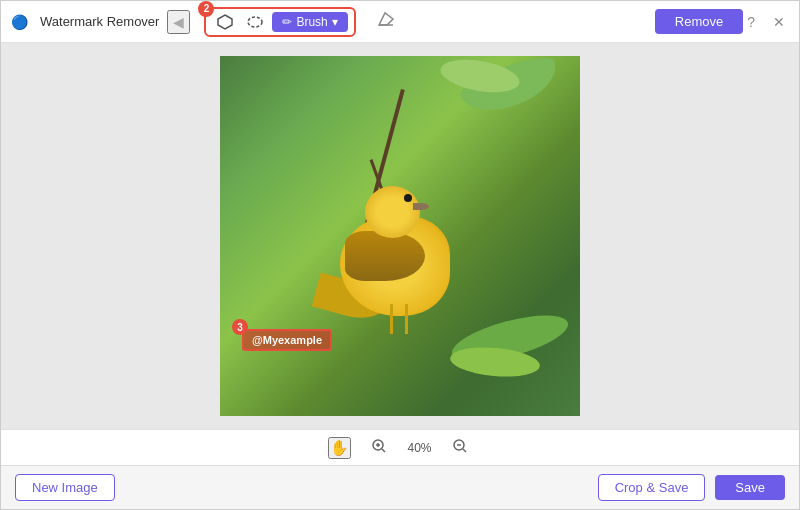 This screenshot has height=510, width=800. Describe the element at coordinates (65, 488) in the screenshot. I see `footer-left: New Image` at that location.